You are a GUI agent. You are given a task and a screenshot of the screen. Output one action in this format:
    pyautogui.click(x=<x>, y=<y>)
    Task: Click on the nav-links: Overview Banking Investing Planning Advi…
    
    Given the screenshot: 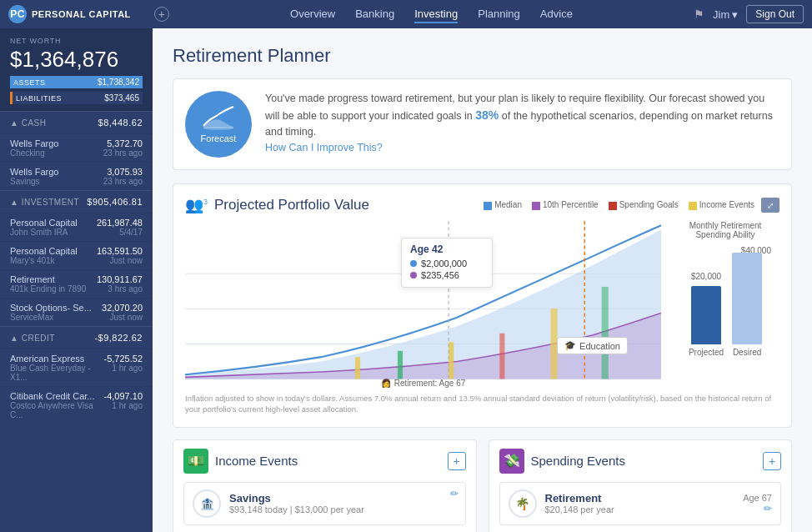 What is the action you would take?
    pyautogui.click(x=432, y=15)
    